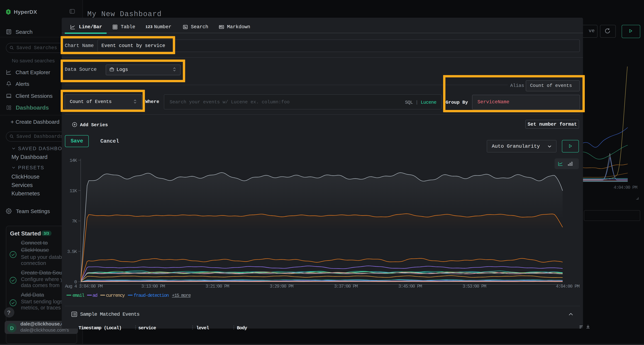  I want to click on svg-text: 3:37:00 PM, so click(346, 286).